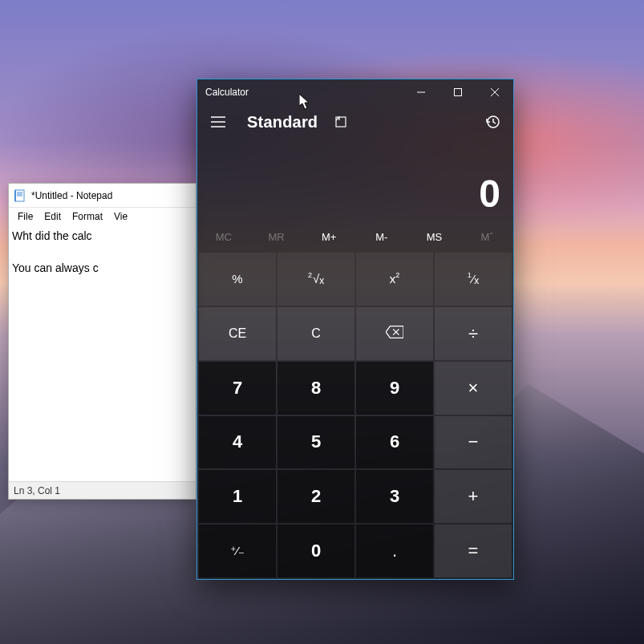  Describe the element at coordinates (473, 388) in the screenshot. I see `multiply-button: ×` at that location.